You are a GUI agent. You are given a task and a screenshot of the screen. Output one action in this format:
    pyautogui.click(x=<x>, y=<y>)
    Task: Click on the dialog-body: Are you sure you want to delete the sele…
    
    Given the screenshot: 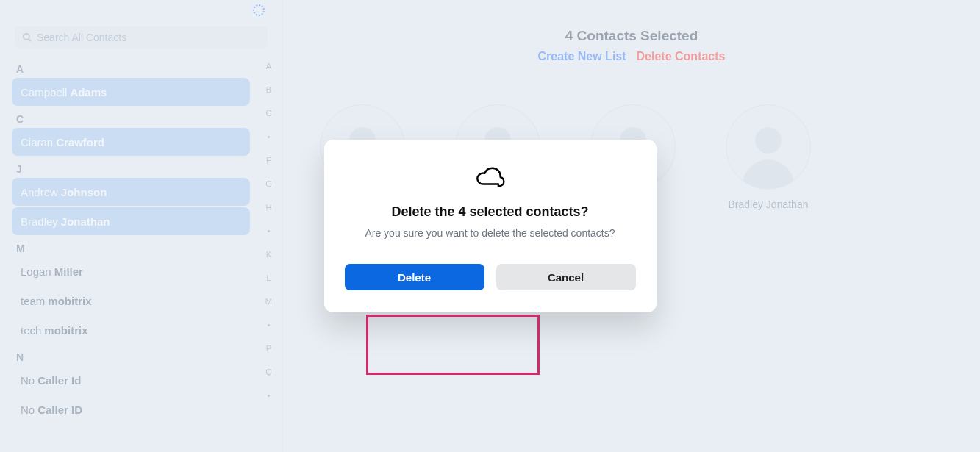 What is the action you would take?
    pyautogui.click(x=490, y=233)
    